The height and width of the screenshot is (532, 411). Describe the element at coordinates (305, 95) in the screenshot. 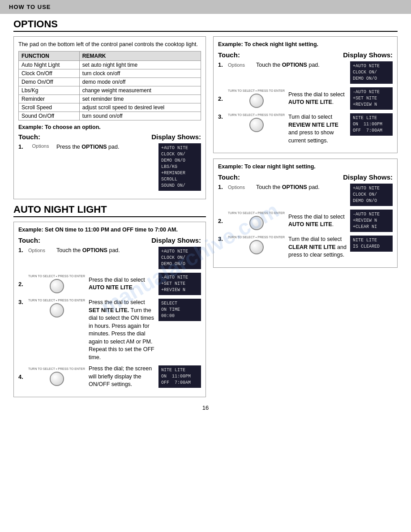

I see `check-example-box: Example: To check night light setting. T…` at that location.